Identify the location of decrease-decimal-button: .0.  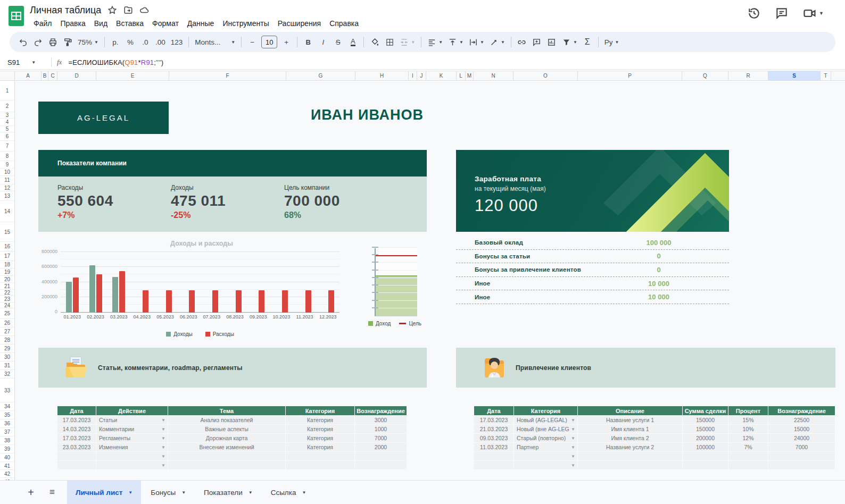
(145, 42).